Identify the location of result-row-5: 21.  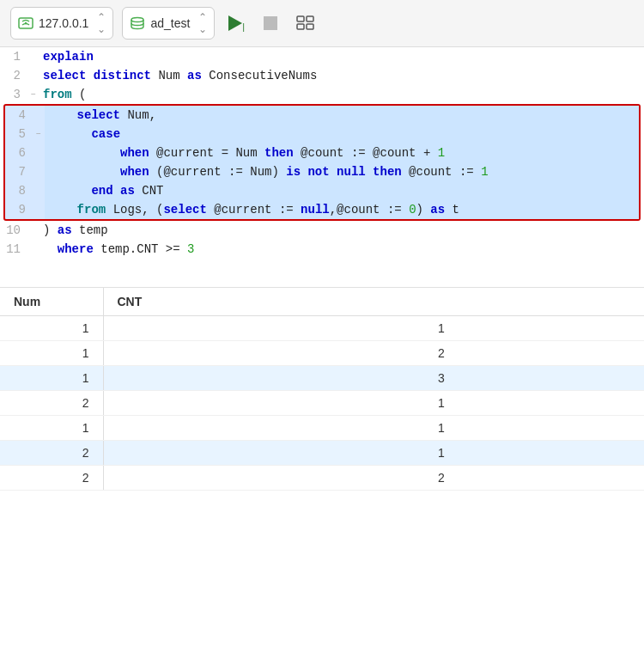
(322, 454).